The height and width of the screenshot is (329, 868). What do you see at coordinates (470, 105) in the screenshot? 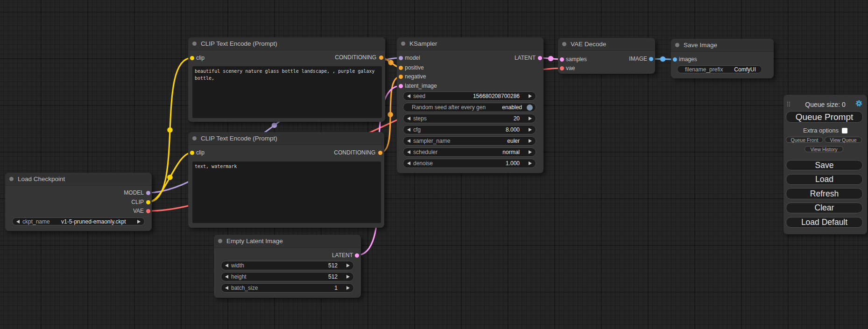
I see `node-ksampler: KSampler model positive negative latent_…` at bounding box center [470, 105].